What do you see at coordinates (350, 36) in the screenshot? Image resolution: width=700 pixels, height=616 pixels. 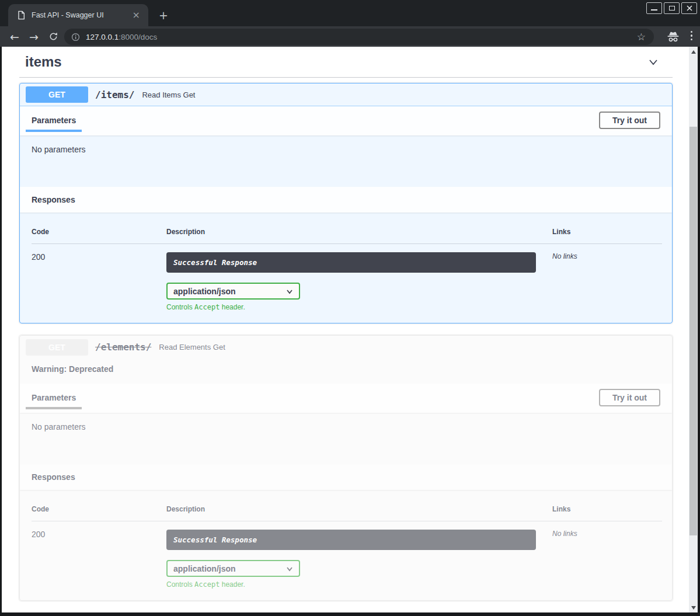 I see `browser-toolbar: ← → 127.0.0.1:8000/docs ☆` at bounding box center [350, 36].